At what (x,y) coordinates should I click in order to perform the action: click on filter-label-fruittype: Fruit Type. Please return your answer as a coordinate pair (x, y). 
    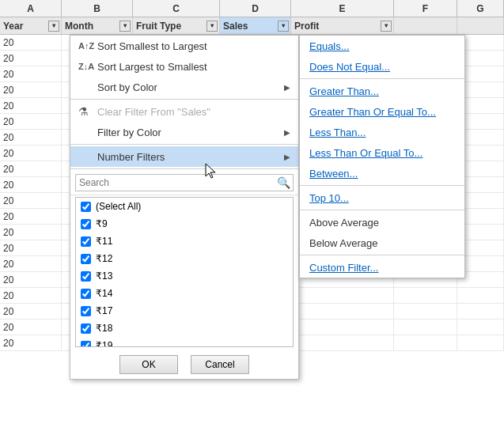
    Looking at the image, I should click on (158, 26).